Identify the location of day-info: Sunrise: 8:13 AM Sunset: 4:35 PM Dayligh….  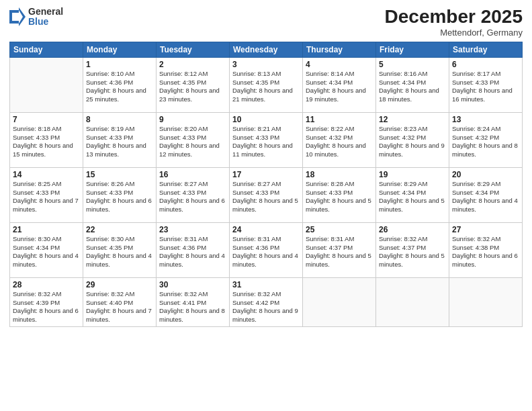
(266, 87).